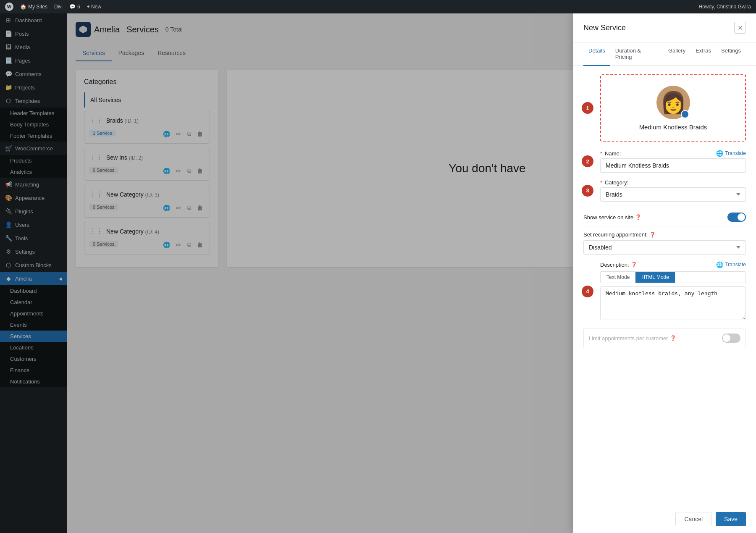 The width and height of the screenshot is (756, 533). I want to click on divi-link: Divi, so click(58, 7).